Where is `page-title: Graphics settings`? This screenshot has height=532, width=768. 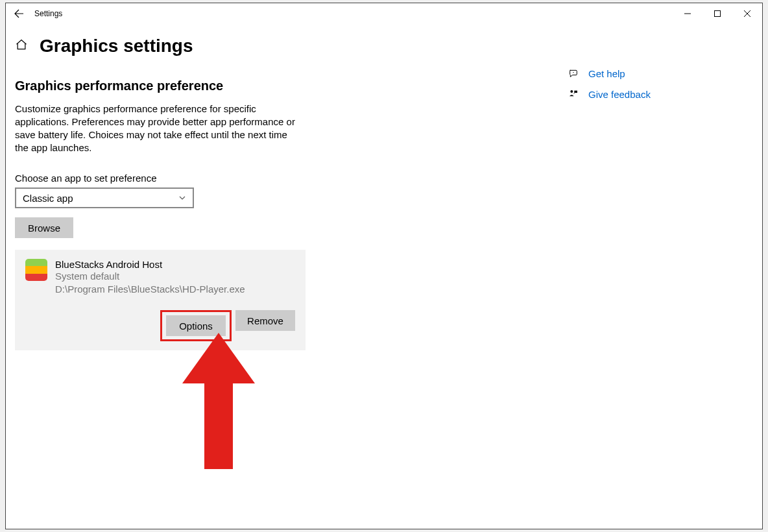
page-title: Graphics settings is located at coordinates (117, 46).